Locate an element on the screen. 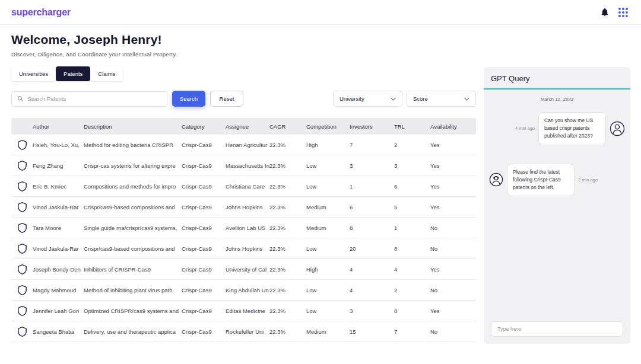 Image resolution: width=641 pixels, height=364 pixels. column-header: CAGR is located at coordinates (288, 127).